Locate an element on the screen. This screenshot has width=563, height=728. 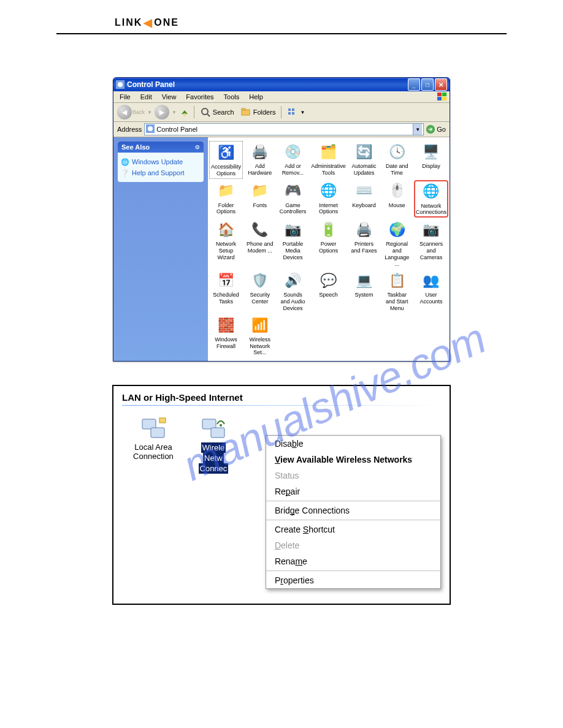
cp-item-label: Wireless Network Set... is located at coordinates (260, 346).